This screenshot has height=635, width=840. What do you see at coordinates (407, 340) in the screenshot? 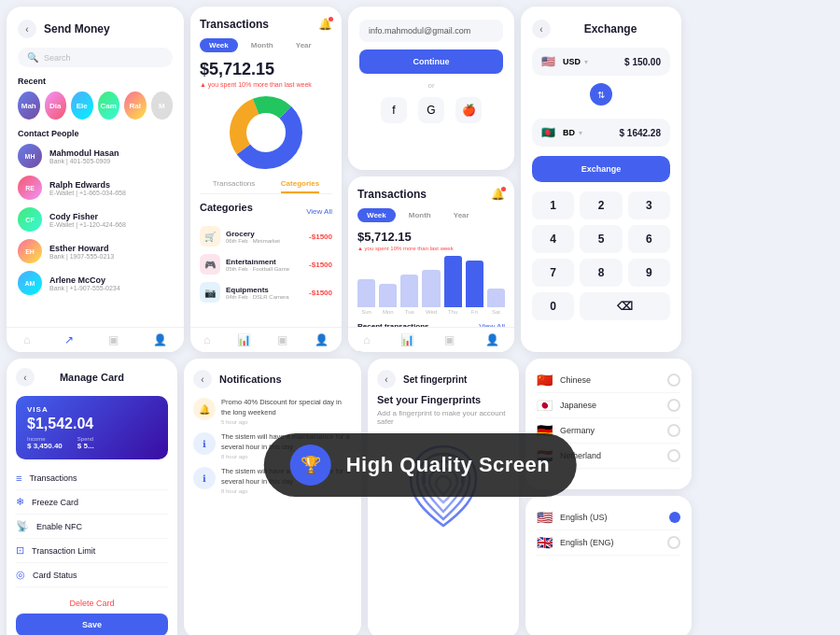
I see `nav-chart-2: 📊` at bounding box center [407, 340].